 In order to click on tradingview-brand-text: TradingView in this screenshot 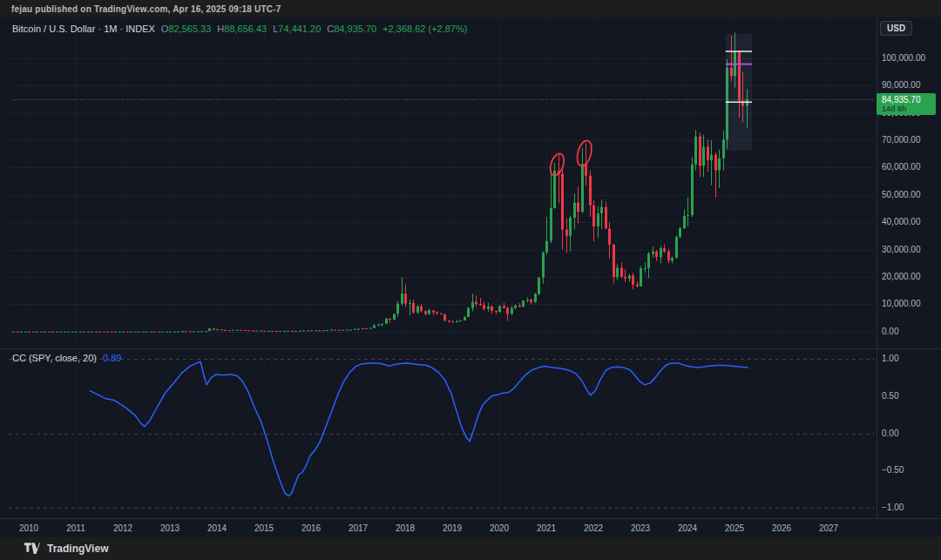, I will do `click(78, 549)`.